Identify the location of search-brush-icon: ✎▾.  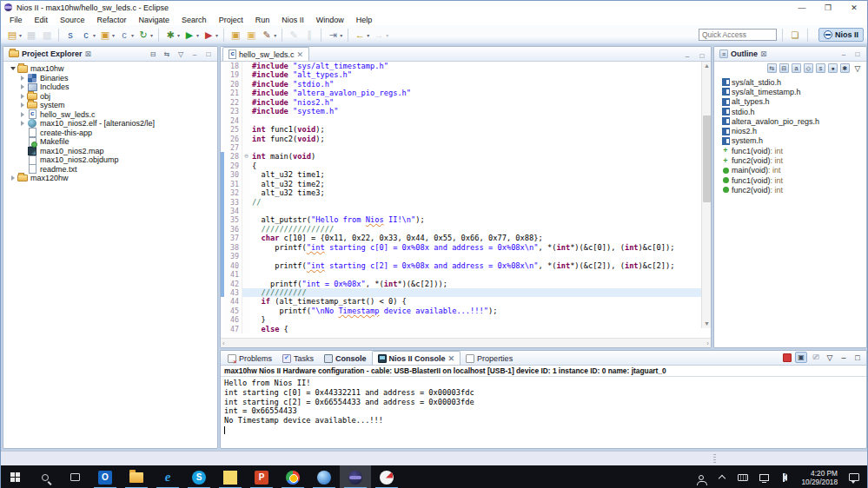
(268, 35).